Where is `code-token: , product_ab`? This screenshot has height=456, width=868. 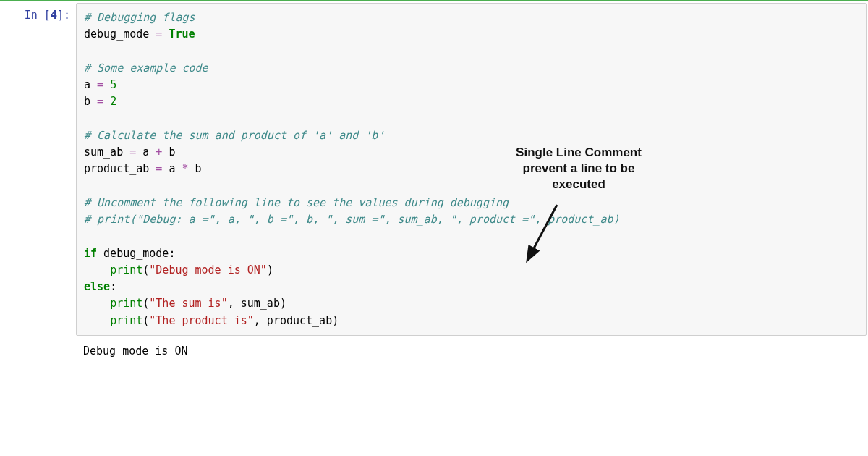 code-token: , product_ab is located at coordinates (293, 321).